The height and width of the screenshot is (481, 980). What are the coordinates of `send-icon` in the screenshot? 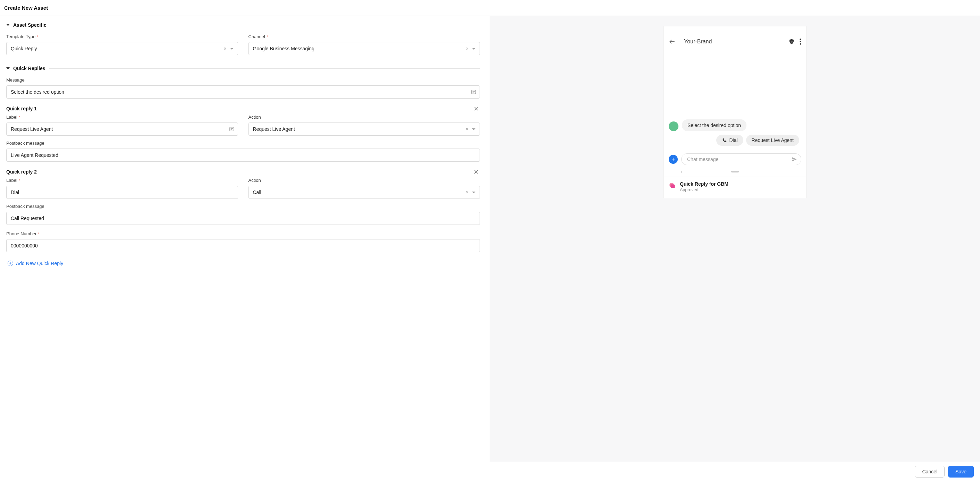 It's located at (794, 159).